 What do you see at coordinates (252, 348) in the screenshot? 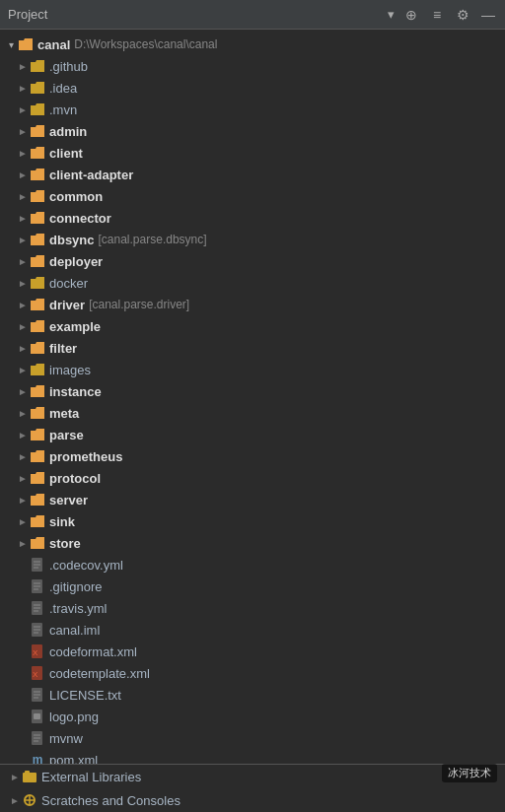
I see `list-item: ► filter` at bounding box center [252, 348].